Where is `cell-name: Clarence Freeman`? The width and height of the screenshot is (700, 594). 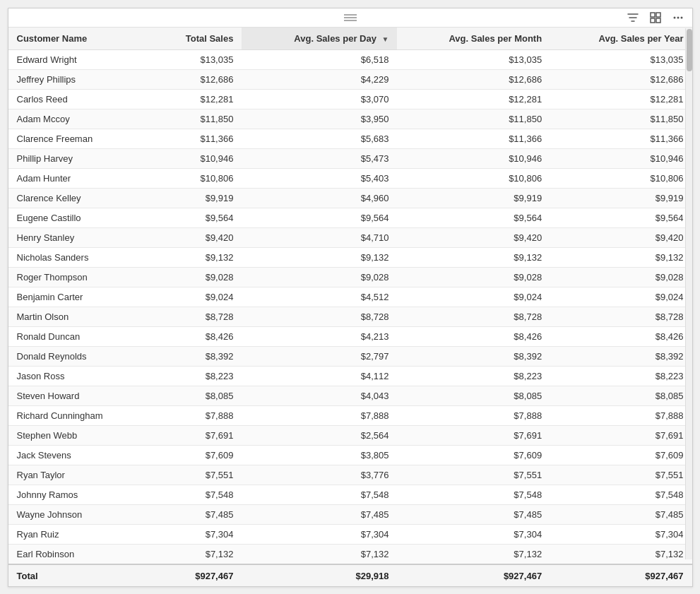 cell-name: Clarence Freeman is located at coordinates (81, 139).